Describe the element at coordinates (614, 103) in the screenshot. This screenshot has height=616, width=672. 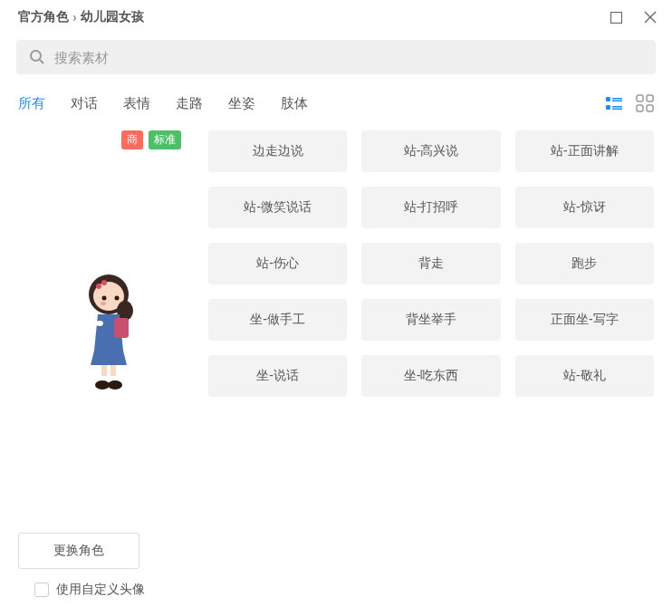
I see `list-view-icon` at that location.